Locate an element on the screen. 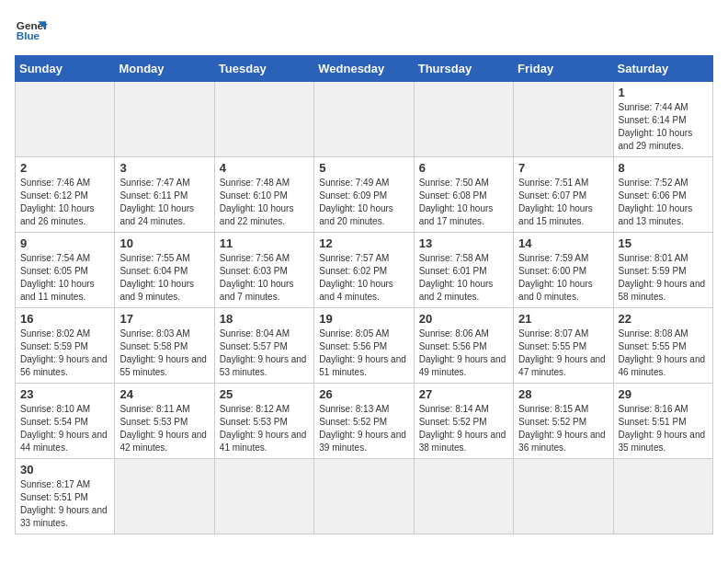 Image resolution: width=728 pixels, height=563 pixels. calendar-cell: 2Sunrise: 7:46 AM Sunset: 6:12 PM Daylig… is located at coordinates (65, 195).